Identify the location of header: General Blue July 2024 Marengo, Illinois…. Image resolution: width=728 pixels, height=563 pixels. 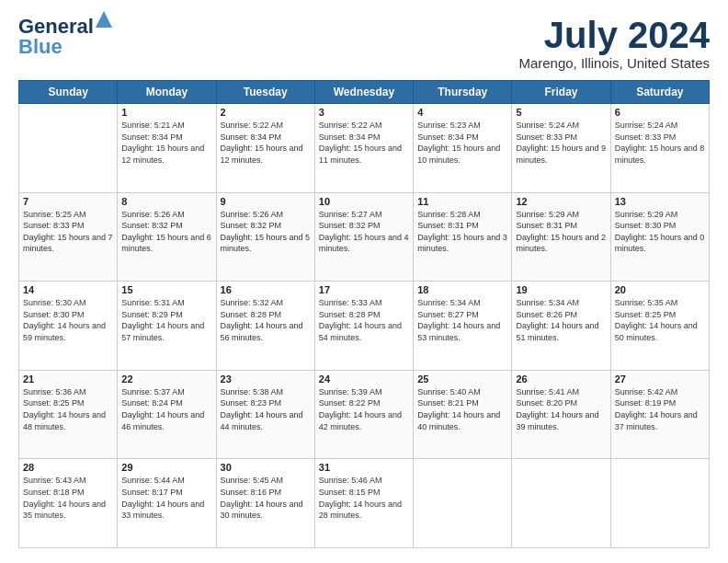
(364, 42).